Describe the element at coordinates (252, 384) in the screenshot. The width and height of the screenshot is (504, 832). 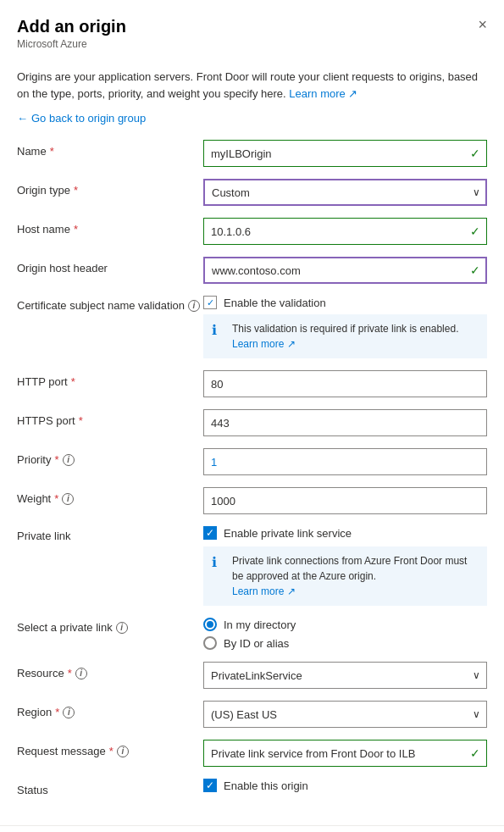
I see `http-port-row: HTTP port *` at that location.